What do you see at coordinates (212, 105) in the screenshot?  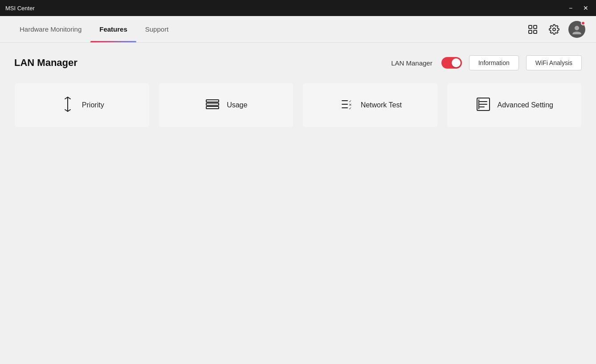 I see `usage-icon` at bounding box center [212, 105].